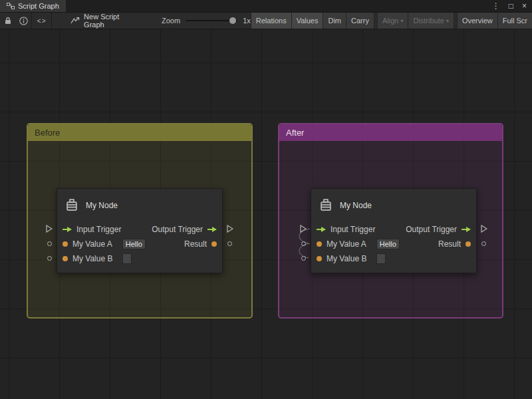  Describe the element at coordinates (511, 6) in the screenshot. I see `window-maximize-icon: □` at that location.